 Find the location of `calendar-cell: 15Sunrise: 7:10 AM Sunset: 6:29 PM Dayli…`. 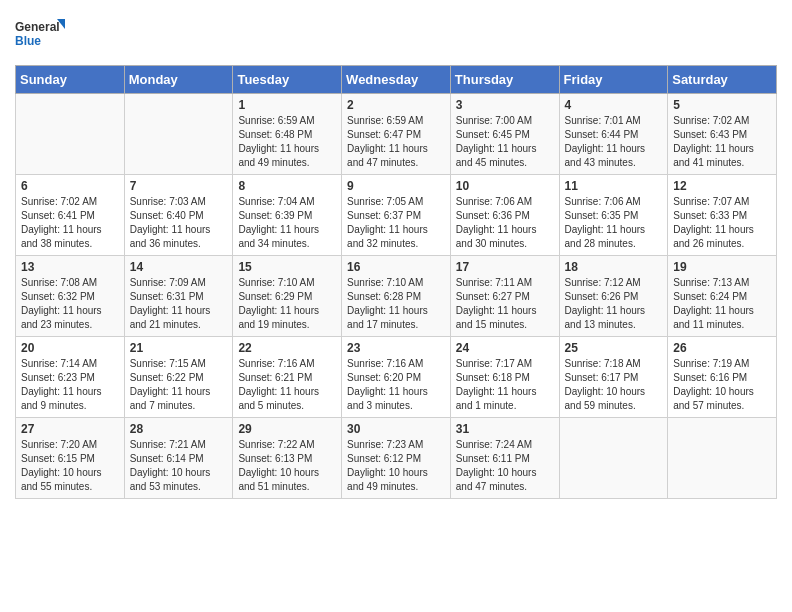

calendar-cell: 15Sunrise: 7:10 AM Sunset: 6:29 PM Dayli… is located at coordinates (288, 296).